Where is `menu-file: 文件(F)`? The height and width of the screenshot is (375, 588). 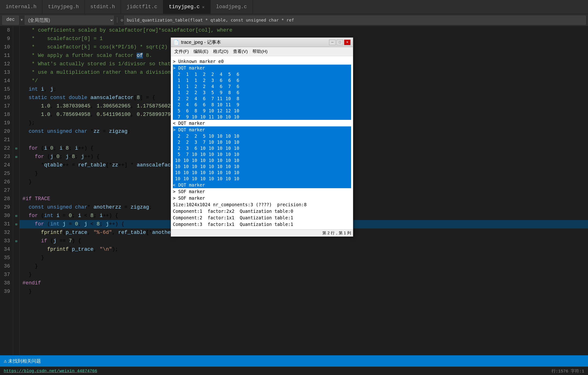 menu-file: 文件(F) is located at coordinates (182, 51).